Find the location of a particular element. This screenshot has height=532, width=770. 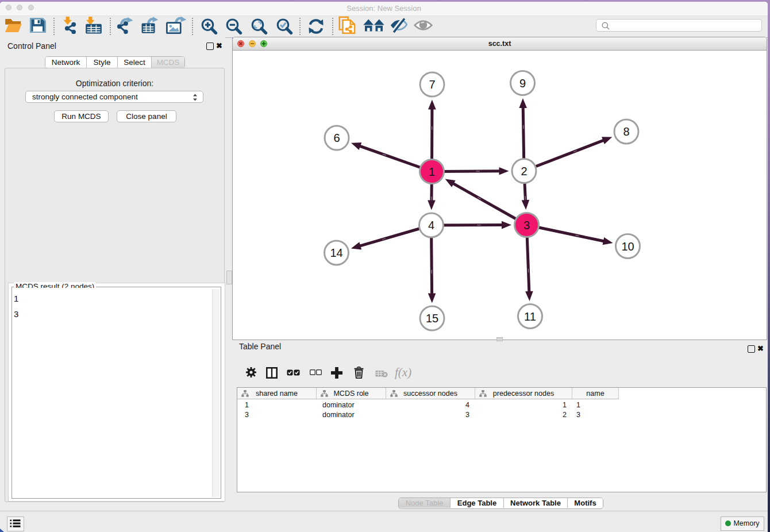

svg-text: 6 is located at coordinates (337, 138).